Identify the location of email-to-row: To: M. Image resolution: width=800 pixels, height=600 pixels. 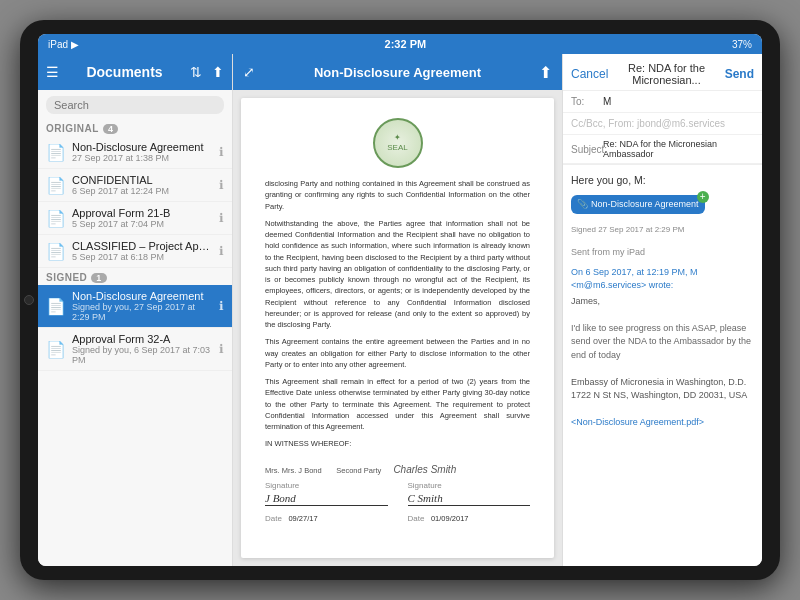
(662, 102).